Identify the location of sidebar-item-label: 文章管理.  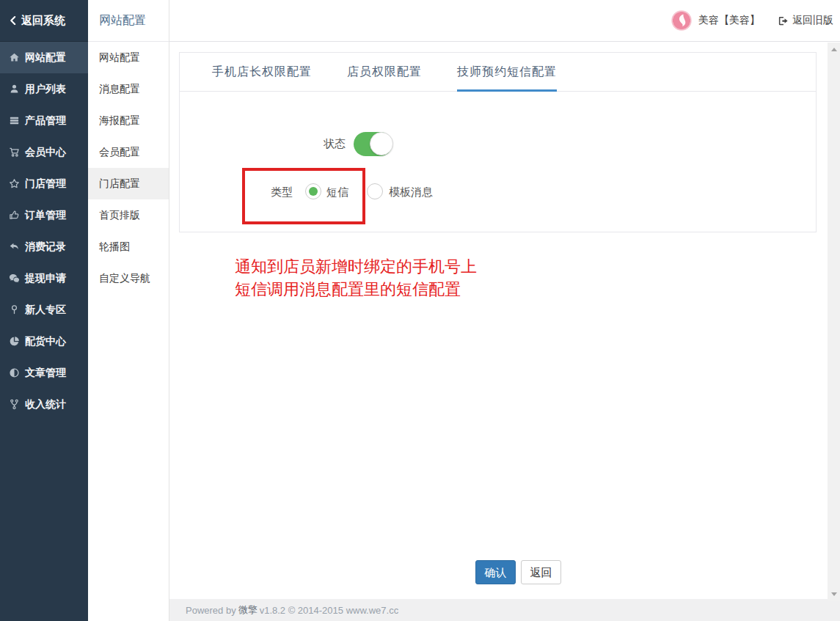
(45, 373).